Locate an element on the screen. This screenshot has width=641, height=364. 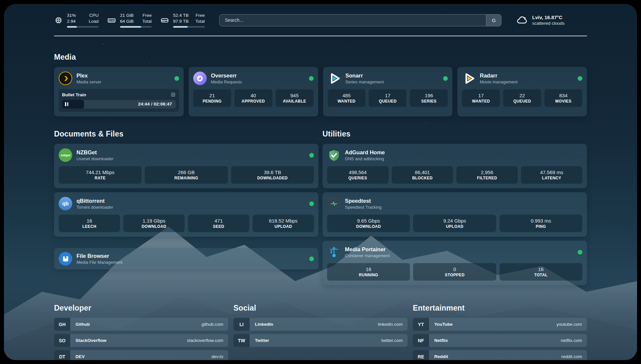
search-engine-button: G is located at coordinates (494, 20).